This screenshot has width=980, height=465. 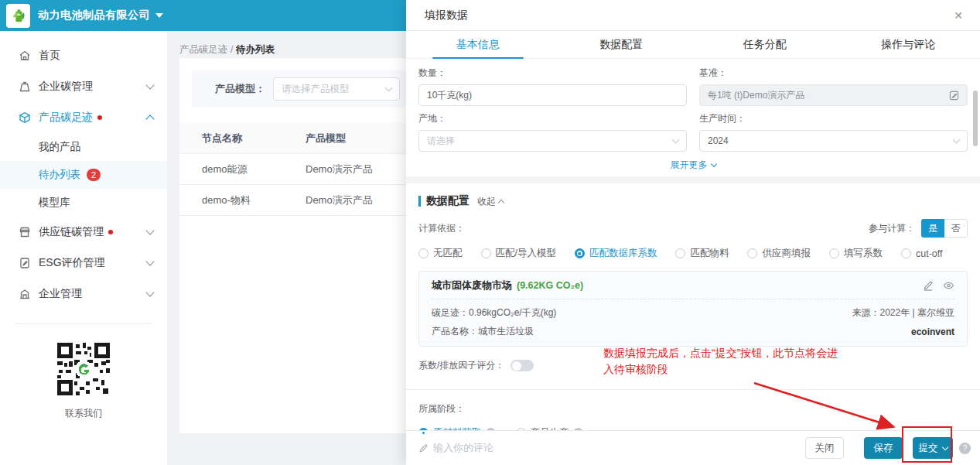 I want to click on product-model-select: 请选择产品模型, so click(x=336, y=89).